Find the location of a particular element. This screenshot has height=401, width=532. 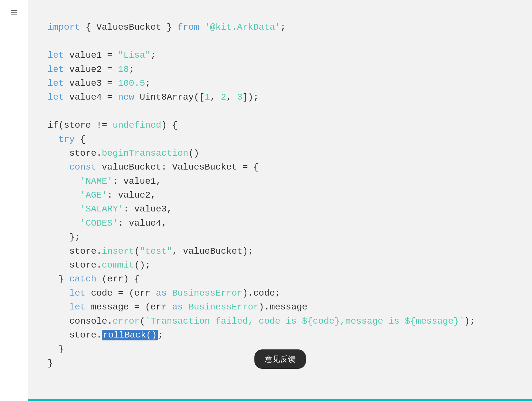

sidebar is located at coordinates (14, 200).